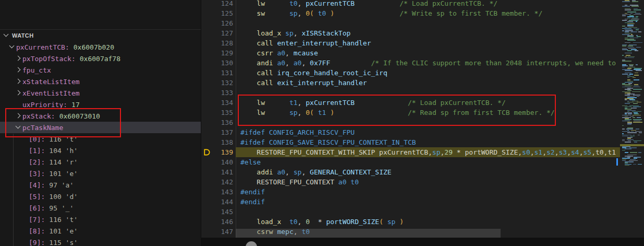 The height and width of the screenshot is (246, 644). I want to click on variable-value: 114 'r', so click(64, 162).